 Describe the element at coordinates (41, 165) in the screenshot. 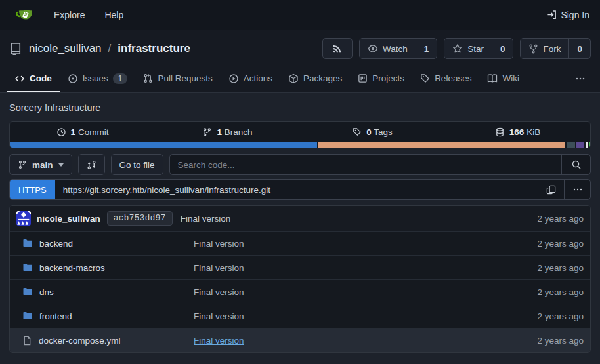

I see `branch-selector: main` at that location.